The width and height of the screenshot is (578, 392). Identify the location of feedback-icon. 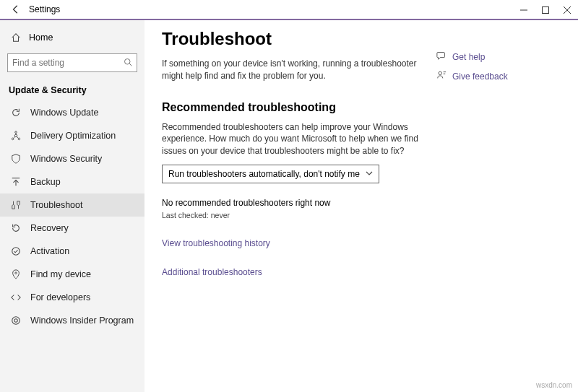
(441, 77).